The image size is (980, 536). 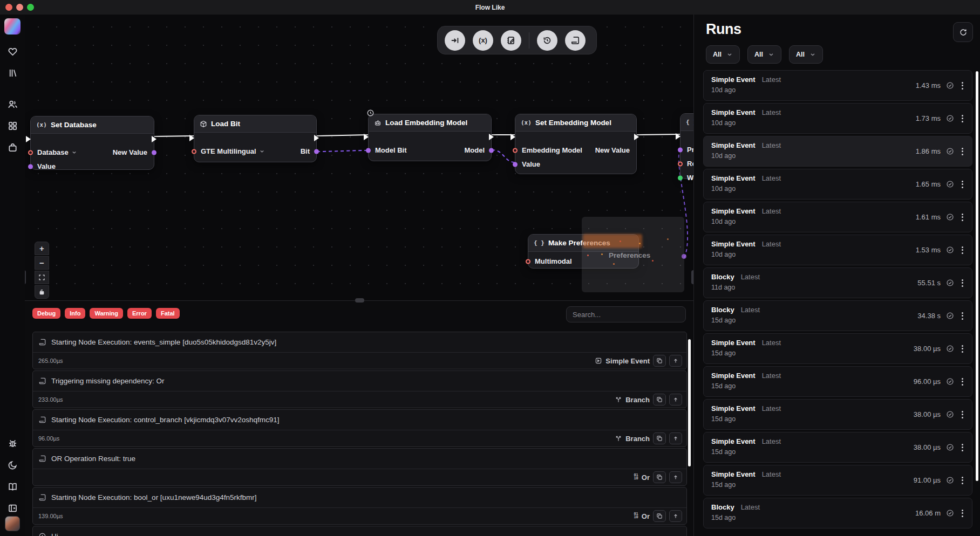 What do you see at coordinates (12, 51) in the screenshot?
I see `favorites-heart-icon` at bounding box center [12, 51].